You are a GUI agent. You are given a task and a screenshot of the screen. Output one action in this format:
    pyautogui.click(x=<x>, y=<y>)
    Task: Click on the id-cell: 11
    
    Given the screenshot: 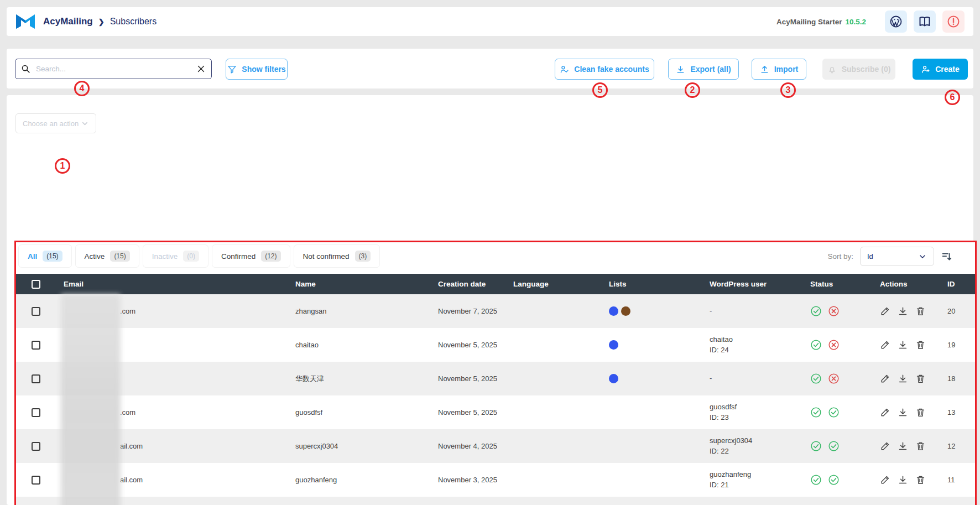 What is the action you would take?
    pyautogui.click(x=956, y=480)
    